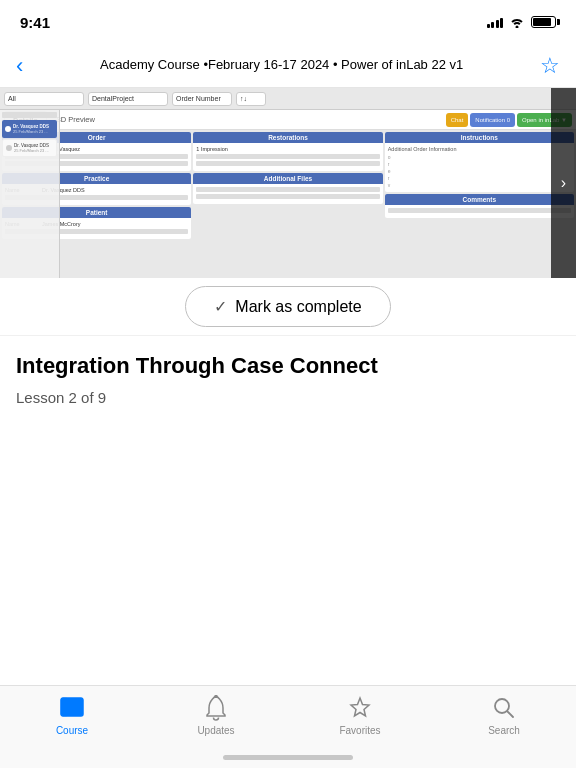 The height and width of the screenshot is (768, 576). I want to click on additional-files-section: Additional Files, so click(288, 188).